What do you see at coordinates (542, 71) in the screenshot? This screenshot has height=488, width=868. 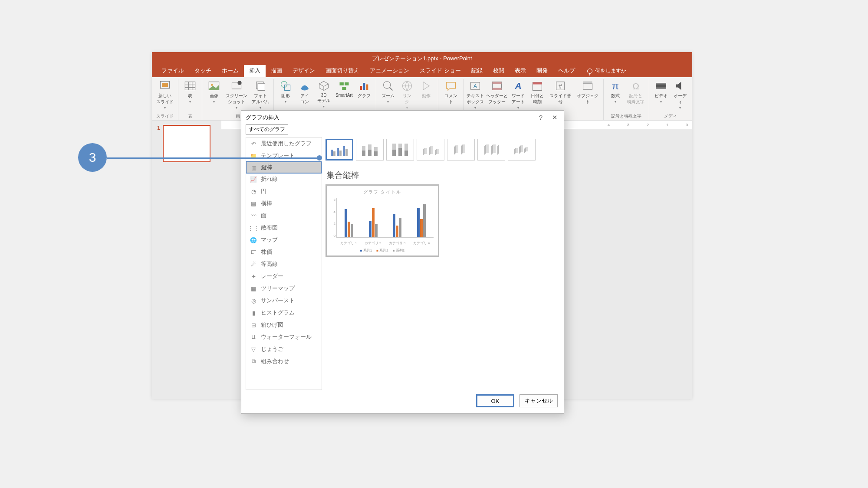 I see `tab-developer: 開発` at bounding box center [542, 71].